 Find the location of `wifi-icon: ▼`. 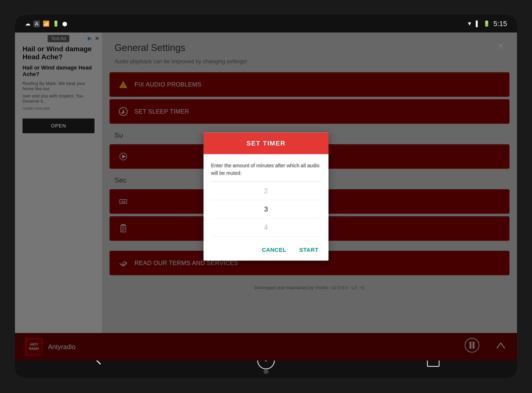

wifi-icon: ▼ is located at coordinates (470, 24).